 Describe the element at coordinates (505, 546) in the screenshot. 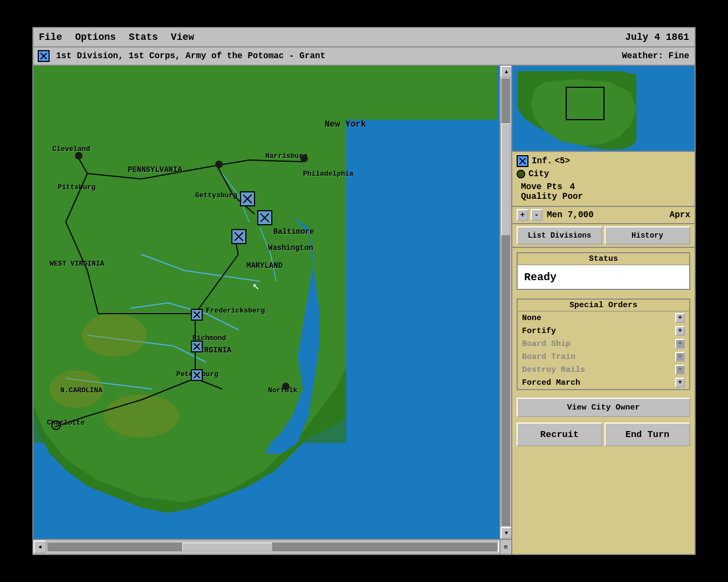

I see `corner-resize-box: ⊞` at that location.